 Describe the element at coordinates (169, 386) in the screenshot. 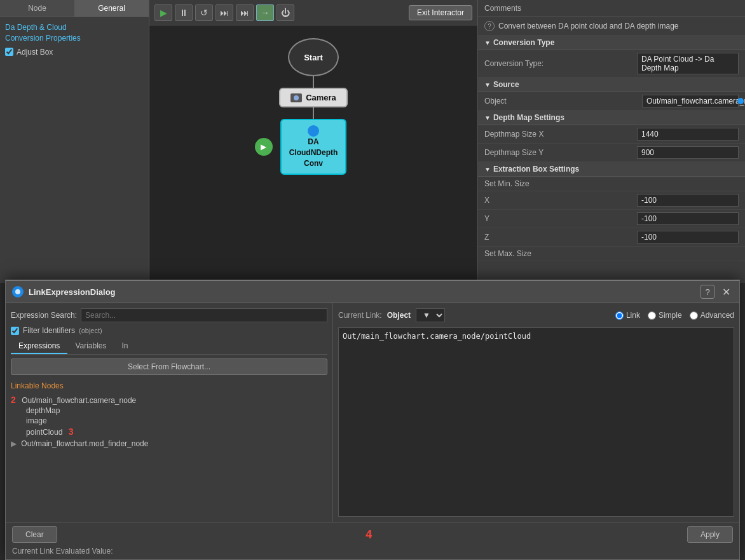

I see `linkable-nodes-label: Linkable Nodes` at that location.